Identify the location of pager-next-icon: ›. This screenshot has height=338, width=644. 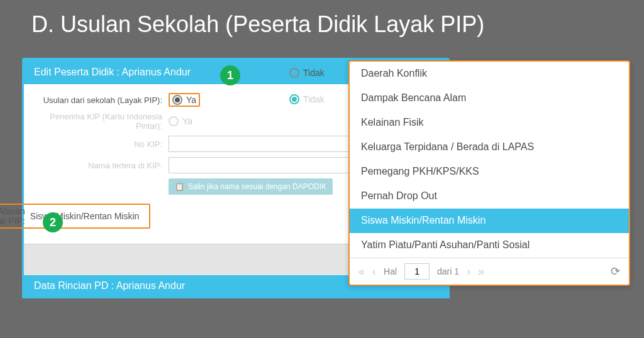
(469, 271).